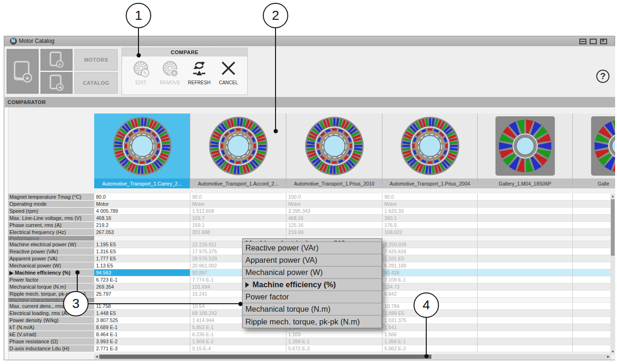 The width and height of the screenshot is (617, 364). What do you see at coordinates (142, 320) in the screenshot?
I see `table-cell: 3 807.525` at bounding box center [142, 320].